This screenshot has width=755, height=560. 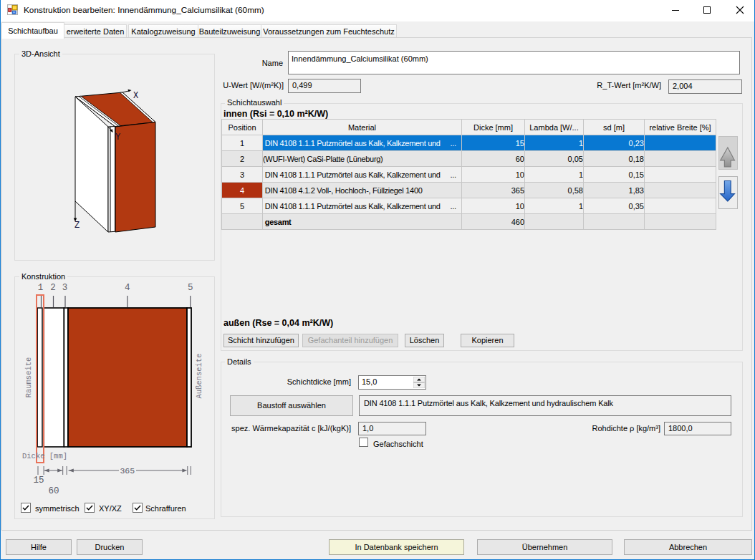 What do you see at coordinates (39, 481) in the screenshot?
I see `svg-text: 15` at bounding box center [39, 481].